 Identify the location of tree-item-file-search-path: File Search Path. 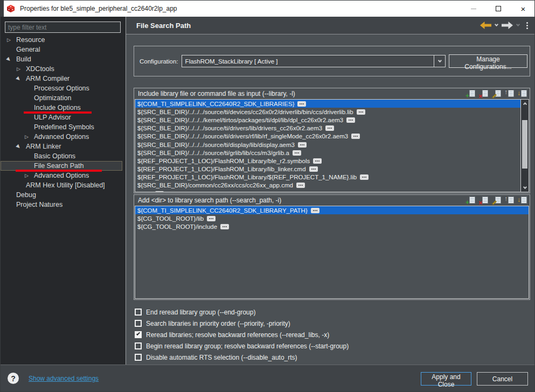
(61, 166).